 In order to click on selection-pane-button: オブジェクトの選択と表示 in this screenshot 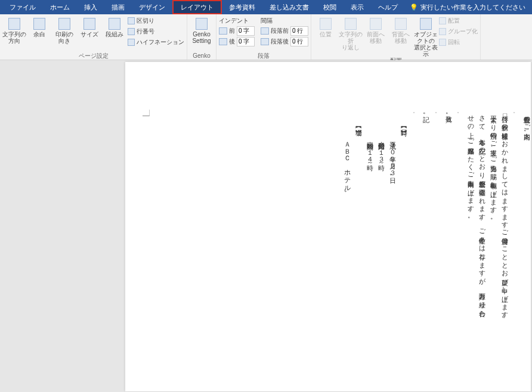, I will do `click(426, 36)`.